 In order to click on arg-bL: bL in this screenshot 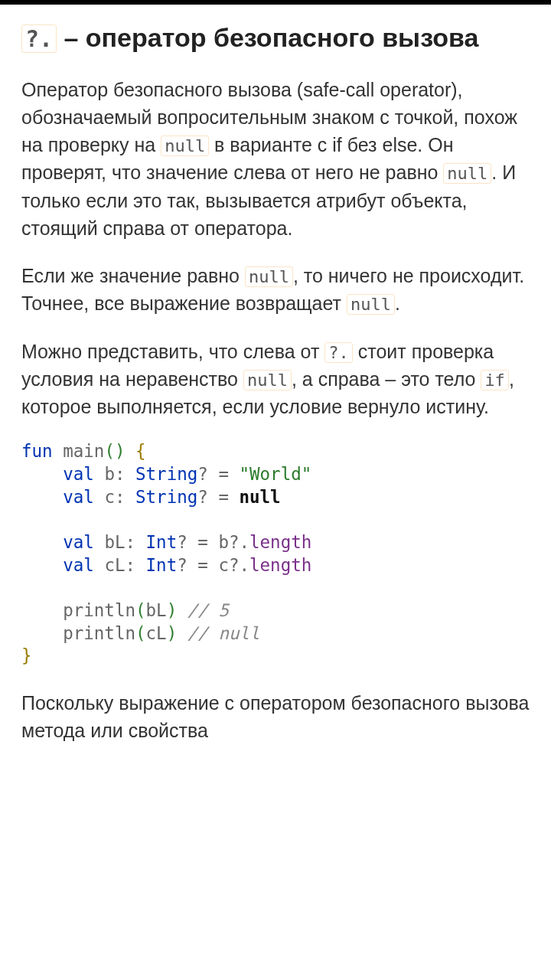, I will do `click(156, 610)`.